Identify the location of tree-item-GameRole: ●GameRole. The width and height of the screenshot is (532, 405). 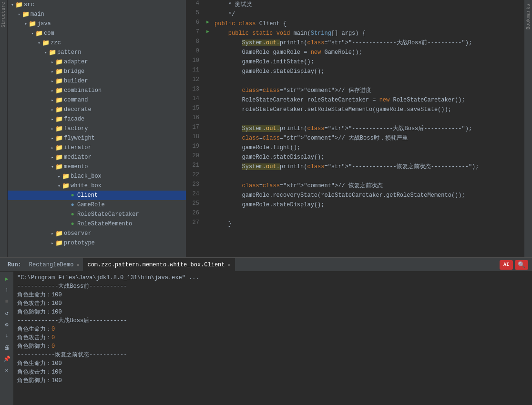
(97, 205).